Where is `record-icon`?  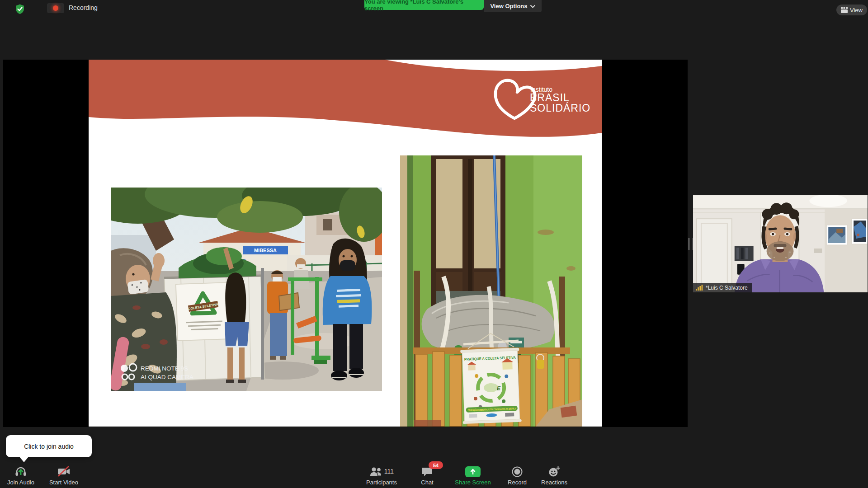 record-icon is located at coordinates (517, 472).